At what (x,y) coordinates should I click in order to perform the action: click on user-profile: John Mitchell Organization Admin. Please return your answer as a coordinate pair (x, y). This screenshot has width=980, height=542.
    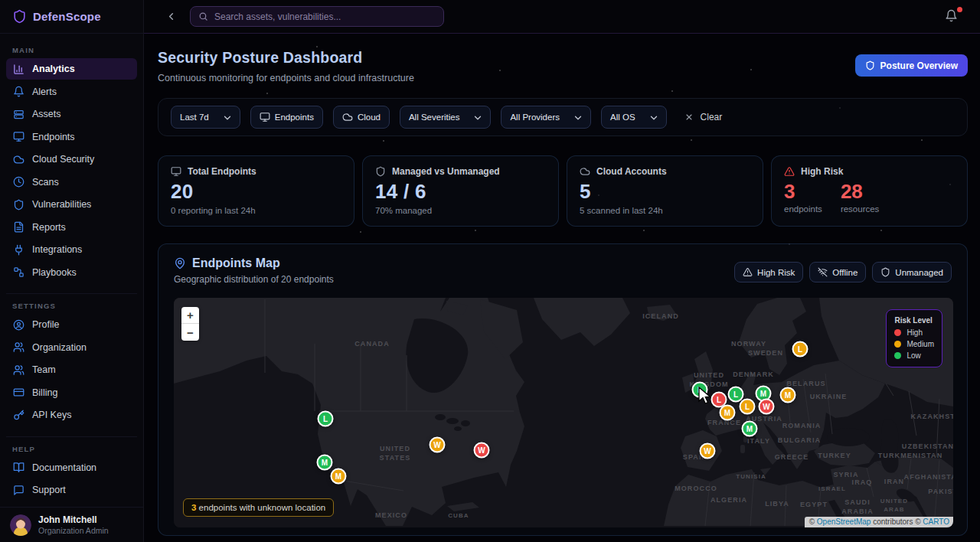
    Looking at the image, I should click on (72, 524).